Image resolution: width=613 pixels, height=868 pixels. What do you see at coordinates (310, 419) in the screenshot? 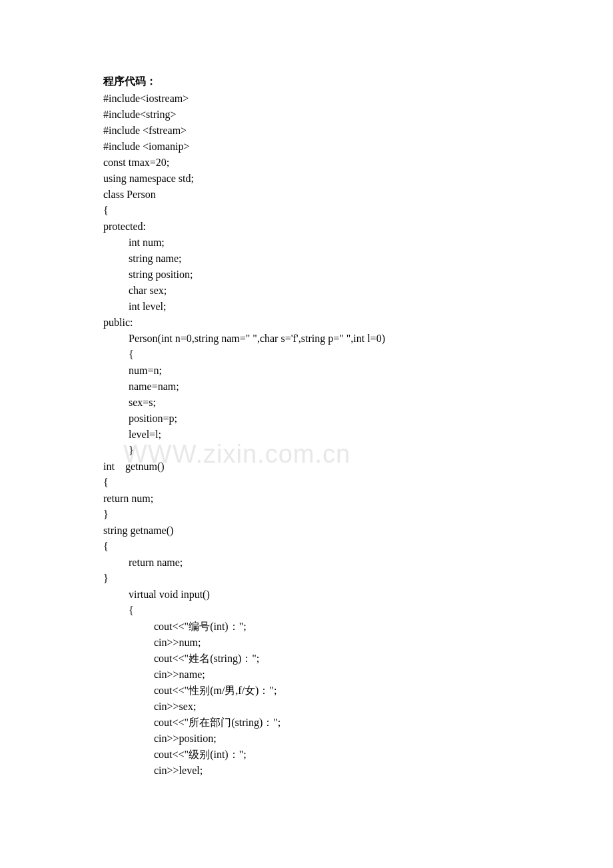
I see `code-line: position=p;` at bounding box center [310, 419].